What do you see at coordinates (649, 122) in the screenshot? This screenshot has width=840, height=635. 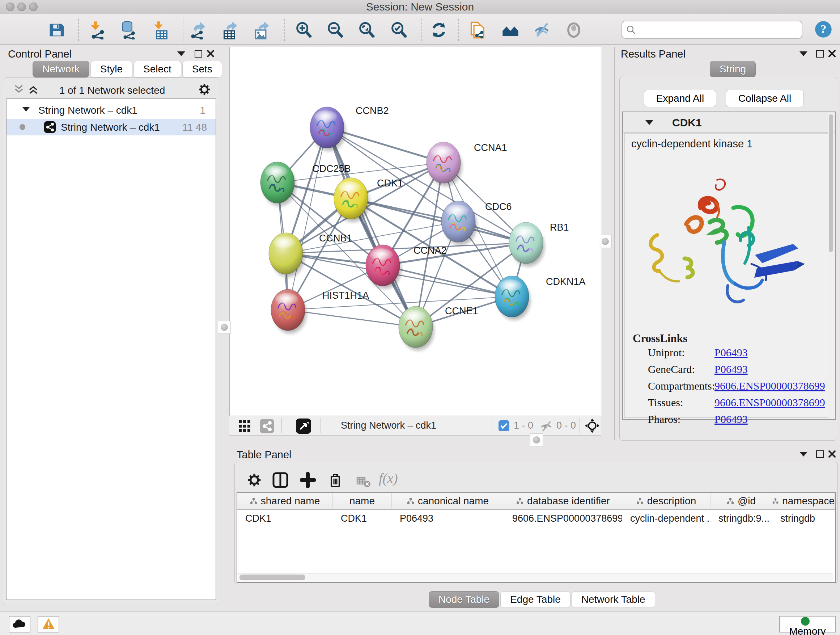 I see `protein-collapse-icon` at bounding box center [649, 122].